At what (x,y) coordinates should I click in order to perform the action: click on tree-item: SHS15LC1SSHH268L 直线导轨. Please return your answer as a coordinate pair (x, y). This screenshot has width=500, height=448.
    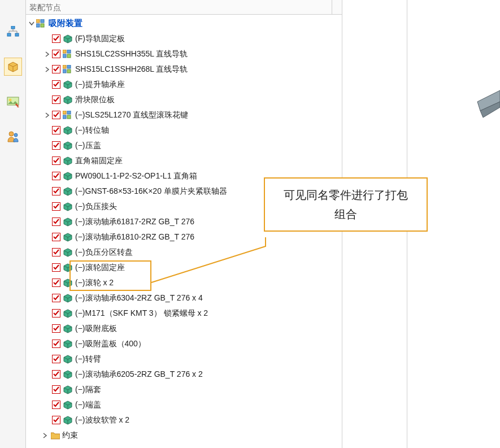
    Looking at the image, I should click on (184, 69).